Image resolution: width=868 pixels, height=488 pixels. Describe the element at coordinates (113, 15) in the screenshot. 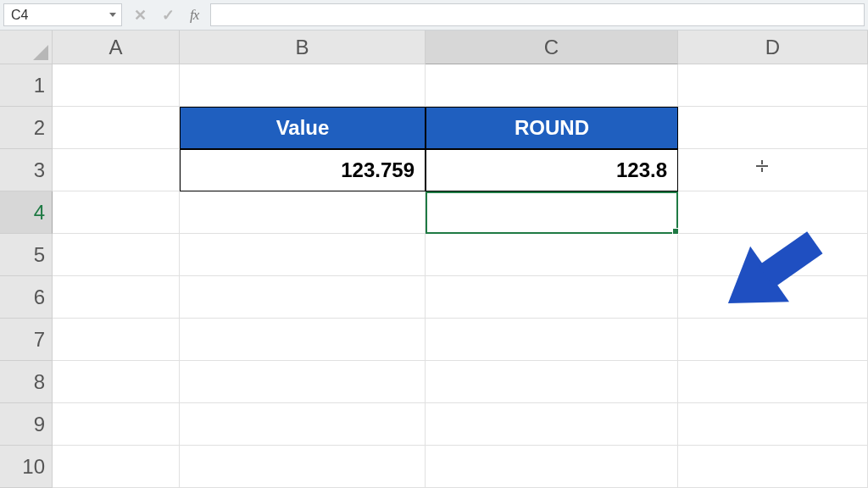

I see `name-box-dropdown-icon` at that location.